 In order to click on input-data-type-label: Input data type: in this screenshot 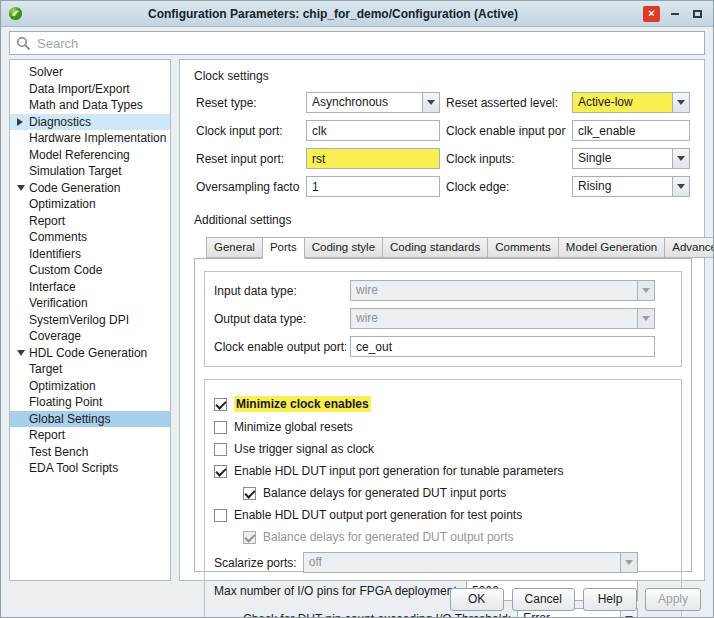, I will do `click(280, 291)`.